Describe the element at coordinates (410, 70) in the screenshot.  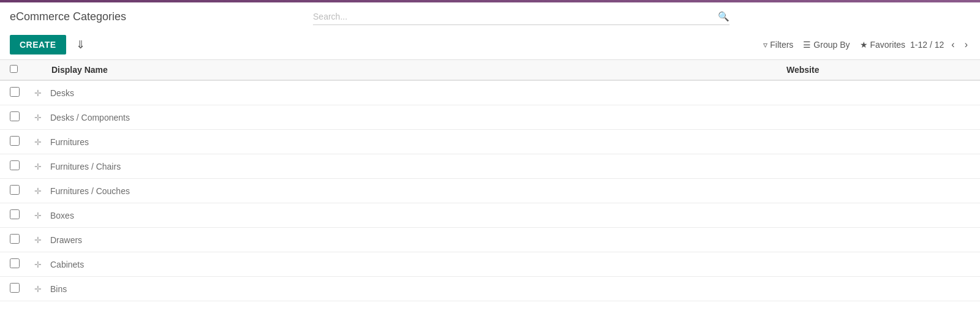
I see `col-display-name: Display Name` at that location.